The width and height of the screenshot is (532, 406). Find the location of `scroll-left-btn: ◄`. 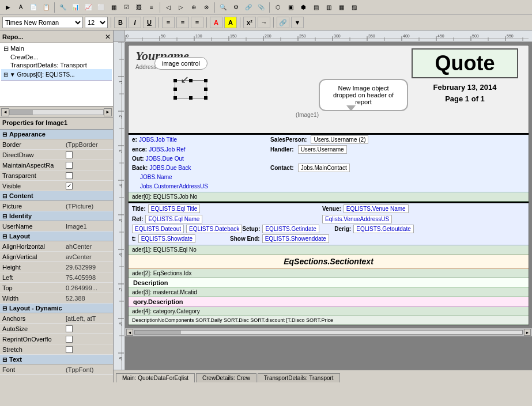

scroll-left-btn: ◄ is located at coordinates (5, 112).